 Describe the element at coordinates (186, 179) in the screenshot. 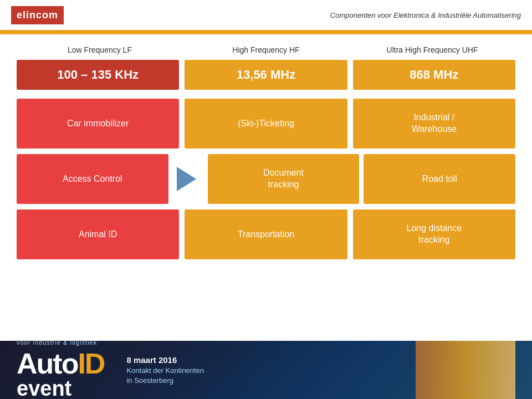

I see `arrow-icon` at that location.